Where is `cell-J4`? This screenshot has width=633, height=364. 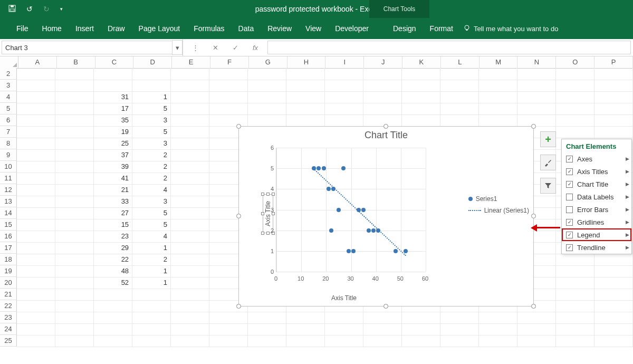 cell-J4 is located at coordinates (383, 97).